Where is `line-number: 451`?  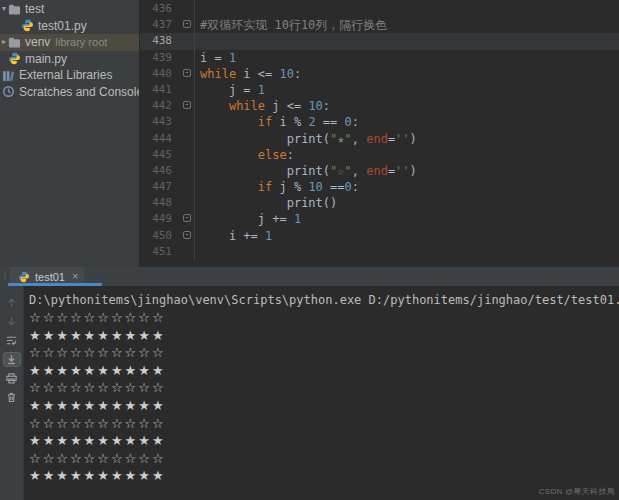
line-number: 451 is located at coordinates (156, 252).